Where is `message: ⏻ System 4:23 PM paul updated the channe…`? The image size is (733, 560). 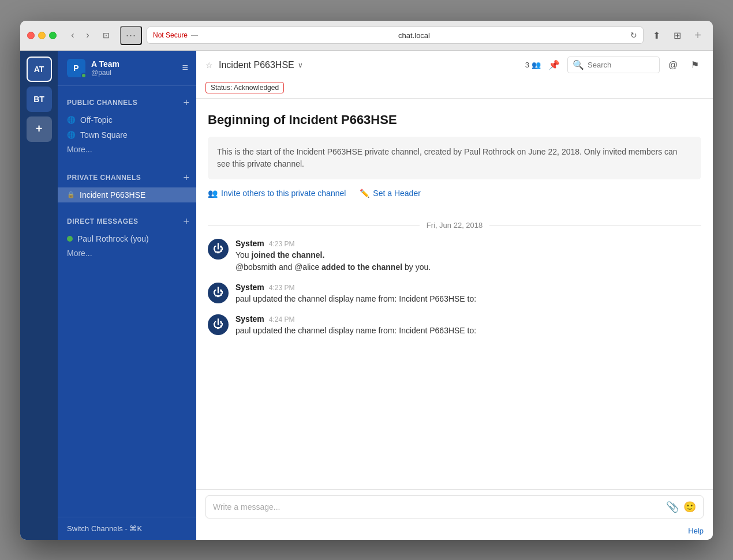
message: ⏻ System 4:23 PM paul updated the channe… is located at coordinates (455, 294).